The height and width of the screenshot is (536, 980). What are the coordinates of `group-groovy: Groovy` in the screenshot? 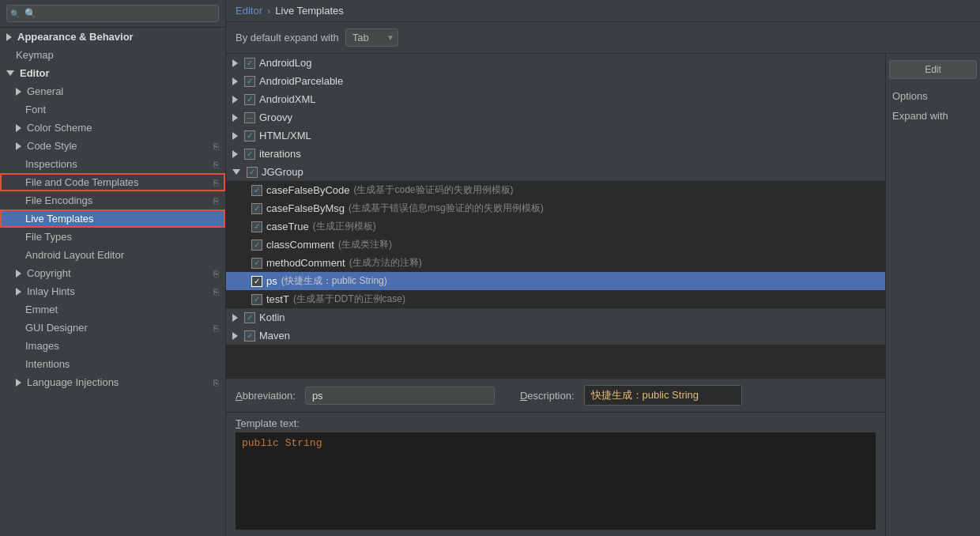 It's located at (556, 117).